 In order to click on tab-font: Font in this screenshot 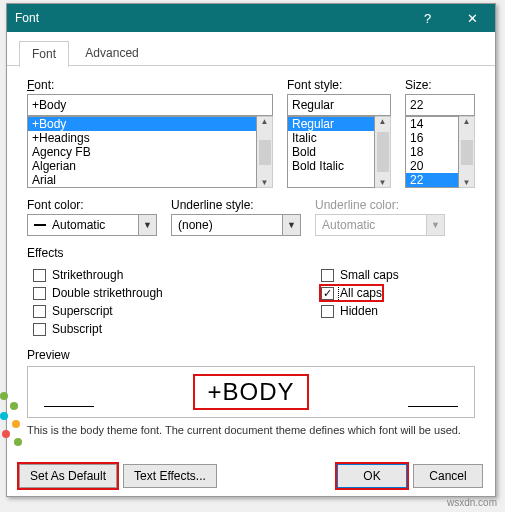, I will do `click(44, 54)`.